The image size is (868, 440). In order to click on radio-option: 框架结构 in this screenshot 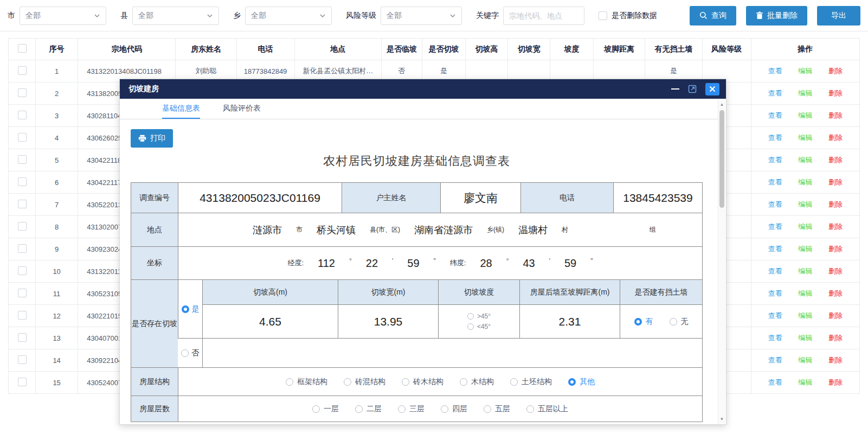, I will do `click(307, 382)`.